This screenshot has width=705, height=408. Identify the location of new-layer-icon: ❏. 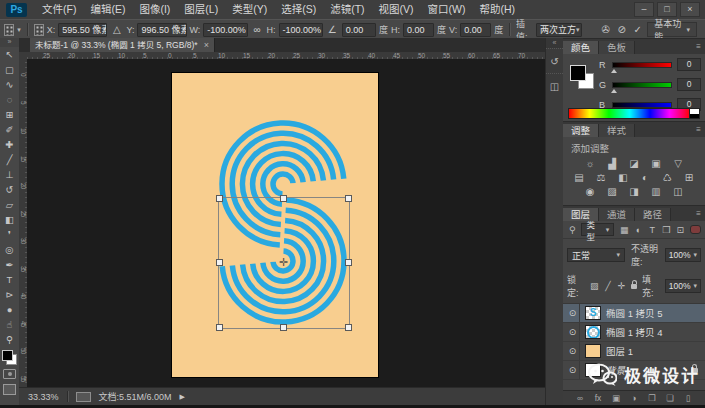
(670, 398).